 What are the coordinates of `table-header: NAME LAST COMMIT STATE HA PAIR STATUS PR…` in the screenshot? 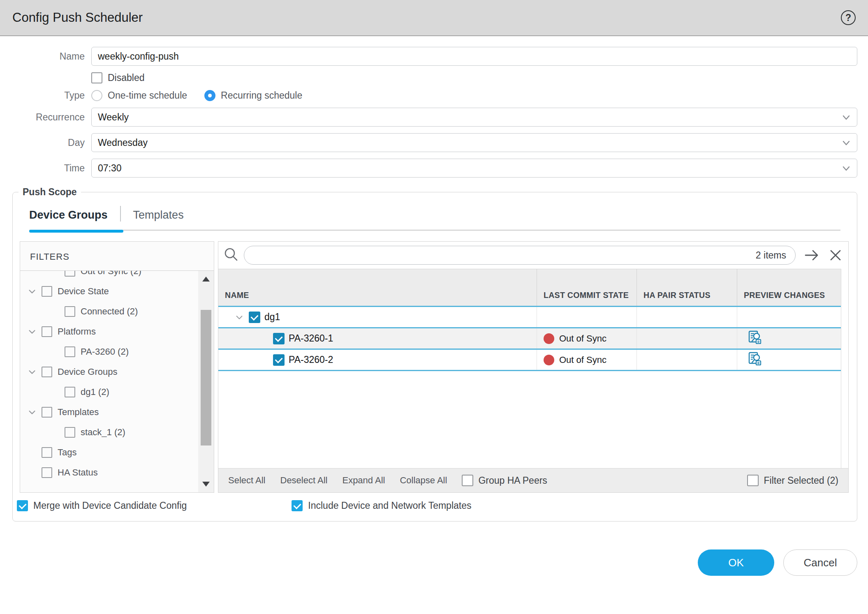 It's located at (530, 287).